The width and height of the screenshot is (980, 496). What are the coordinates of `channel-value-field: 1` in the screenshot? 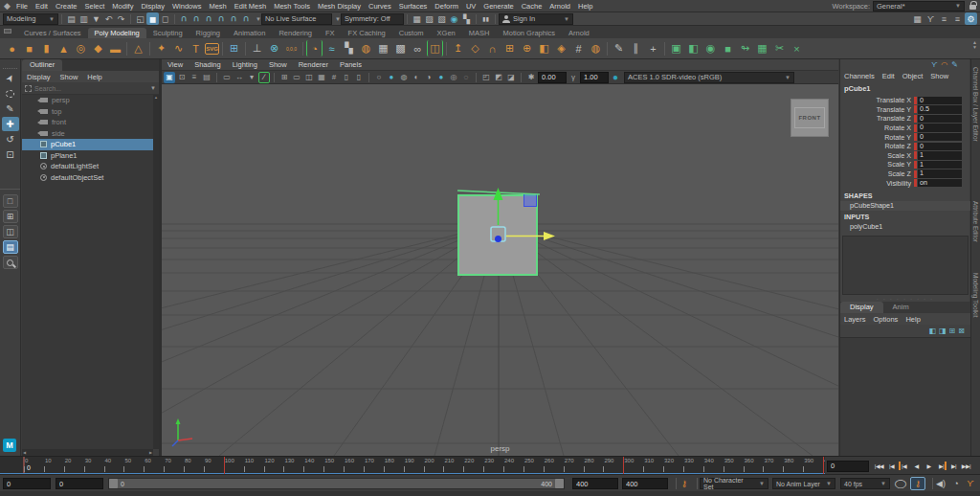 It's located at (940, 174).